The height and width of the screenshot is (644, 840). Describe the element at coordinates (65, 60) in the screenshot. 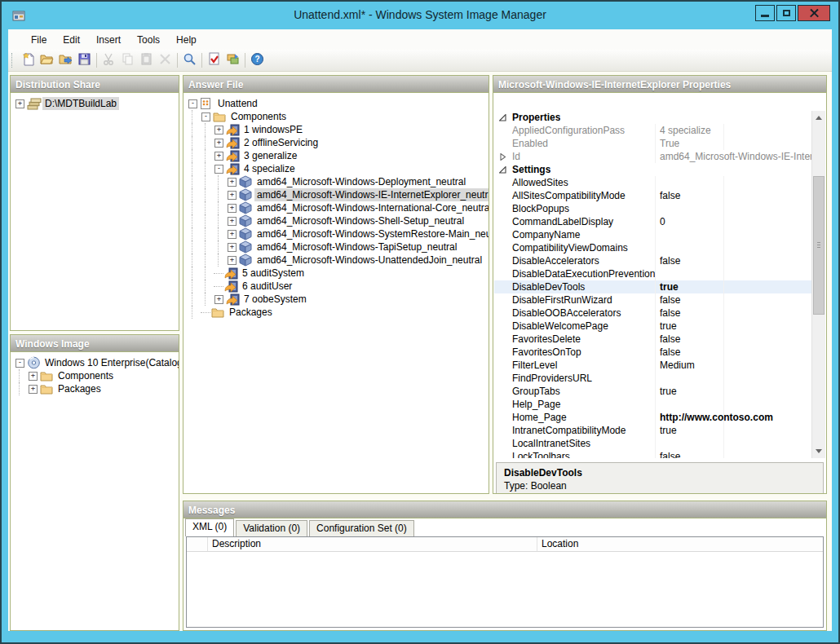

I see `open-windows-image-button` at that location.